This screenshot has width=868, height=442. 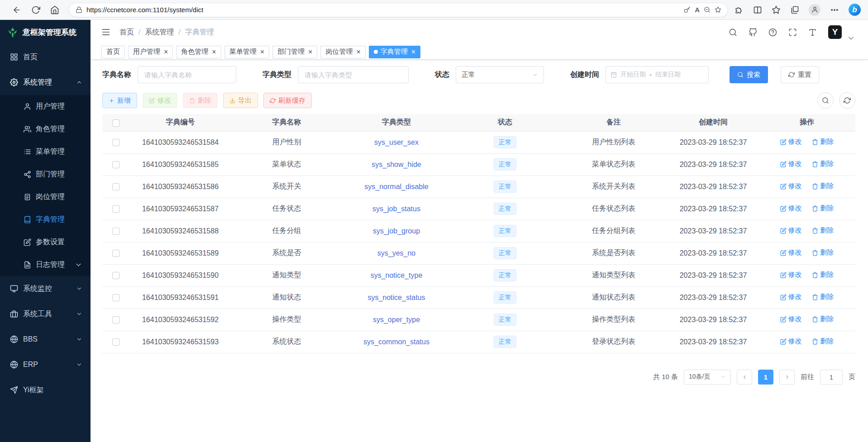 I want to click on sidebar-item-param-settings: 参数设置, so click(x=45, y=242).